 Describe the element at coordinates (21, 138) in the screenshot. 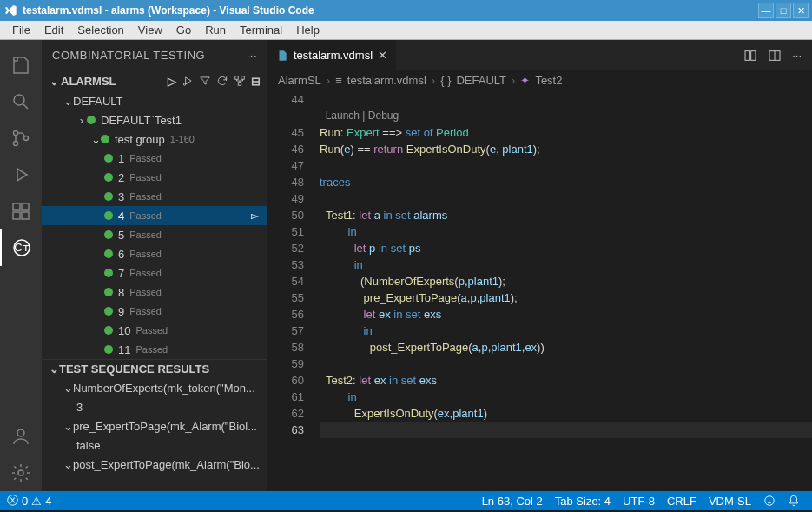

I see `source-control-icon` at that location.